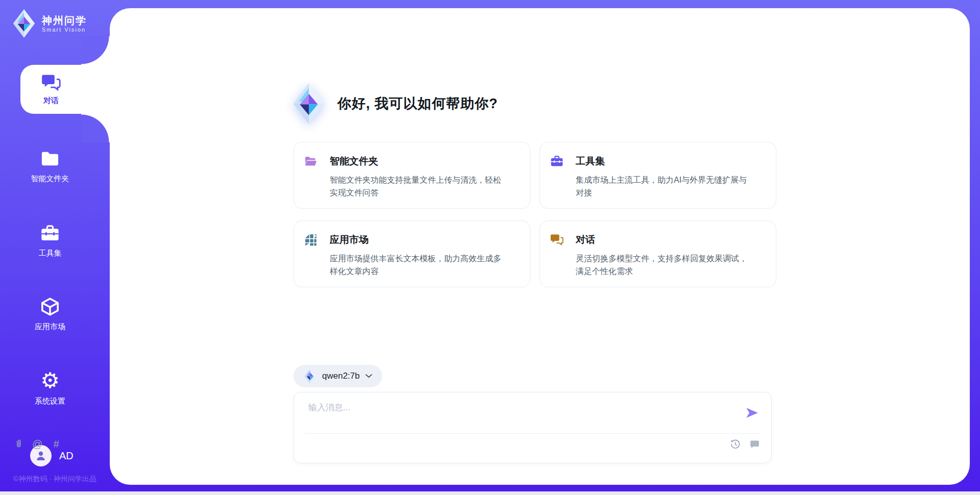 The width and height of the screenshot is (980, 495). I want to click on folder-open-icon, so click(311, 161).